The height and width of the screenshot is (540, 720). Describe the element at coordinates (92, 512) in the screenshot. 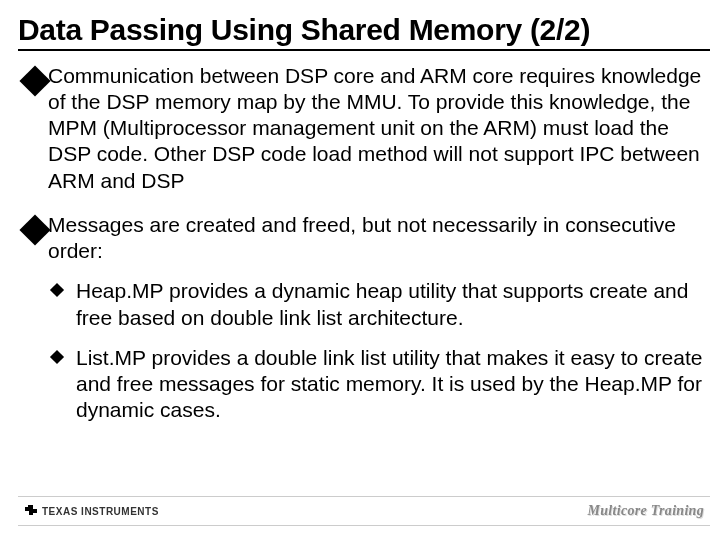

I see `ti-logo: TEXAS INSTRUMENTS` at that location.